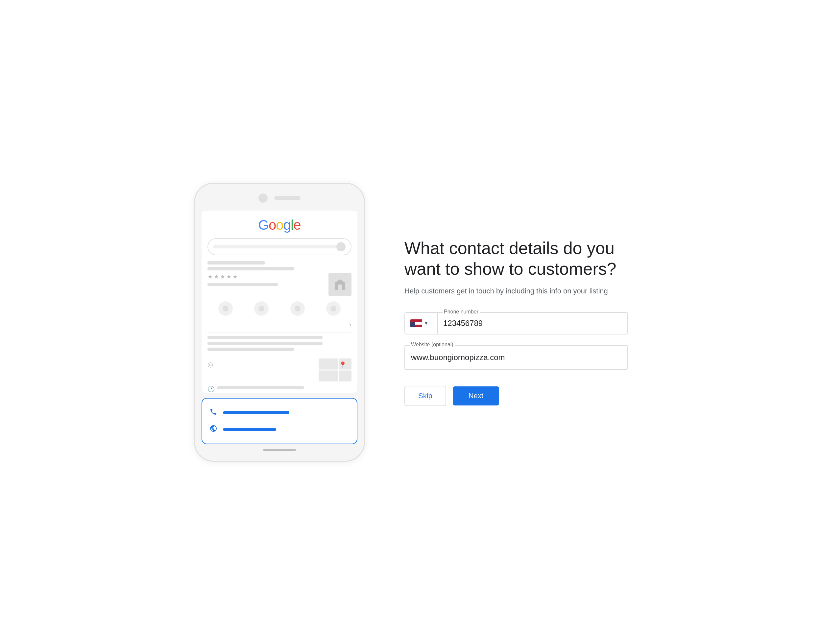  What do you see at coordinates (280, 225) in the screenshot?
I see `google-logo: Google` at bounding box center [280, 225].